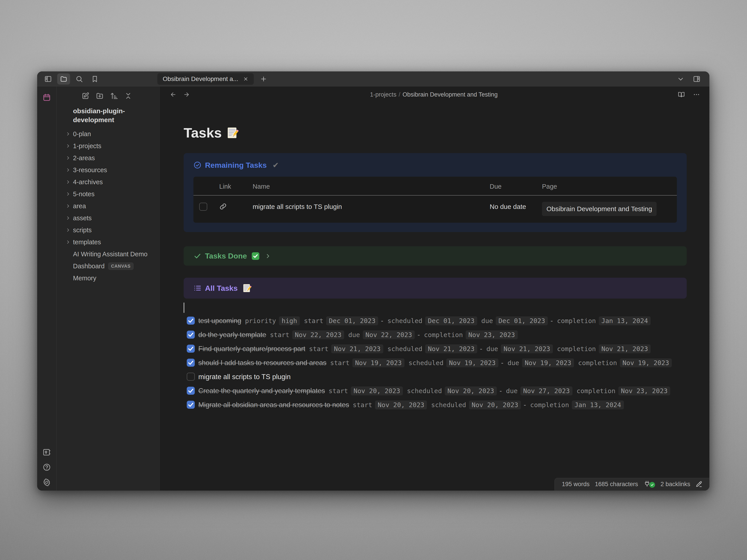 Image resolution: width=747 pixels, height=560 pixels. What do you see at coordinates (48, 79) in the screenshot?
I see `panel-left-toggle-icon` at bounding box center [48, 79].